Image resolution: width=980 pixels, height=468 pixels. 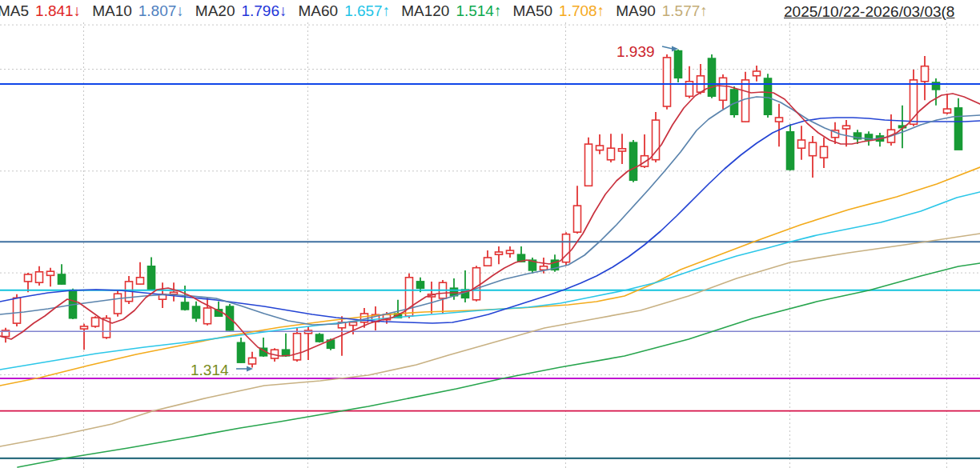 I want to click on annotation-arrow, so click(x=668, y=48).